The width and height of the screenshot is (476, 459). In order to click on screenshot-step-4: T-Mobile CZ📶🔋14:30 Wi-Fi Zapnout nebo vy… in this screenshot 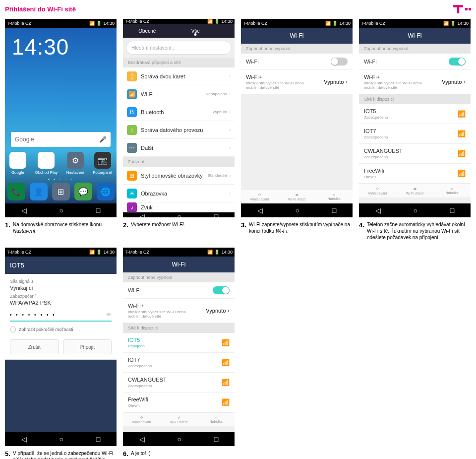, I will do `click(415, 118)`.